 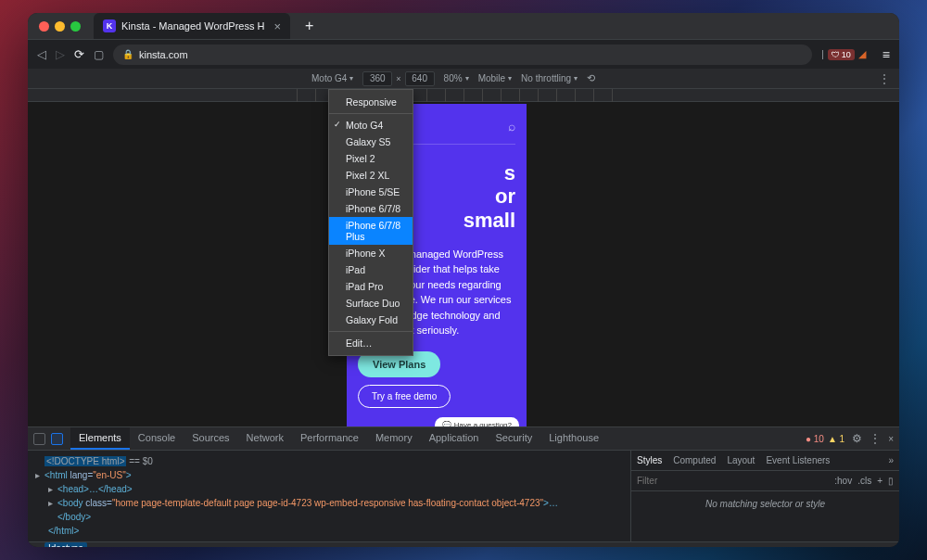 What do you see at coordinates (694, 460) in the screenshot?
I see `styles-tab: Computed` at bounding box center [694, 460].